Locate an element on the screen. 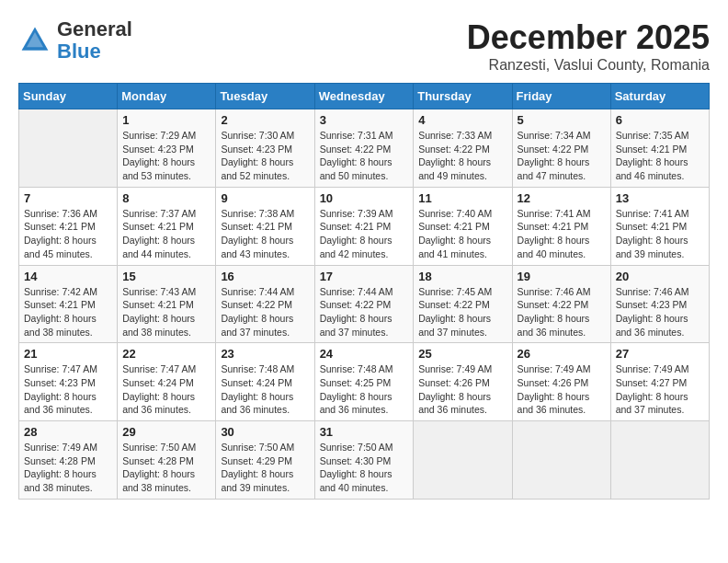 The height and width of the screenshot is (563, 728). calendar-cell: 29Sunrise: 7:50 AM Sunset: 4:28 PM Dayli… is located at coordinates (167, 460).